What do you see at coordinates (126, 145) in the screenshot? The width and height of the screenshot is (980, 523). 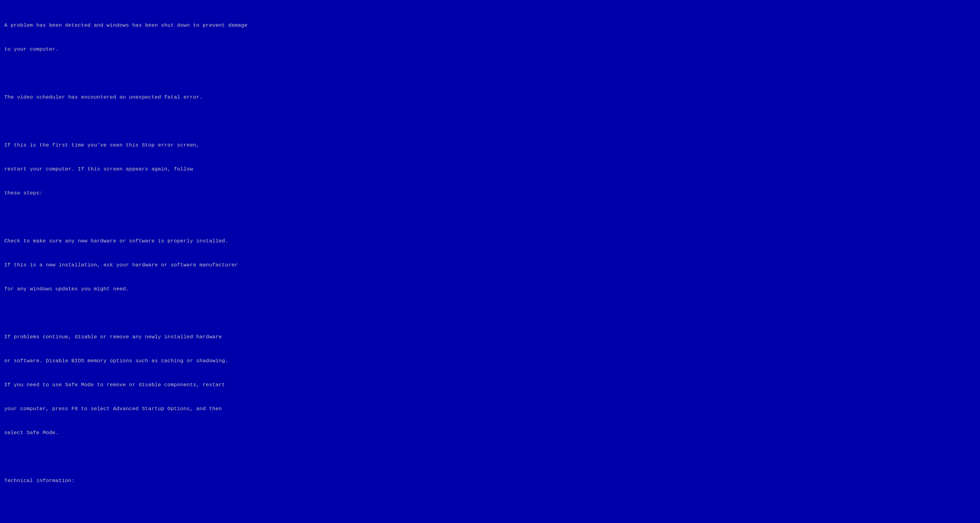 I see `bsod-line-4: If this is the first time you've seen th…` at bounding box center [126, 145].